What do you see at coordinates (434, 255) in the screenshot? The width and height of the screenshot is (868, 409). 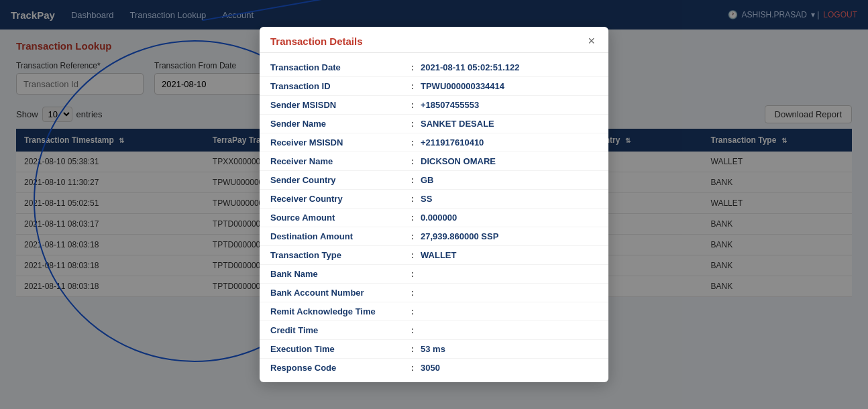 I see `detail-row: Transaction Type : WALLET` at bounding box center [434, 255].